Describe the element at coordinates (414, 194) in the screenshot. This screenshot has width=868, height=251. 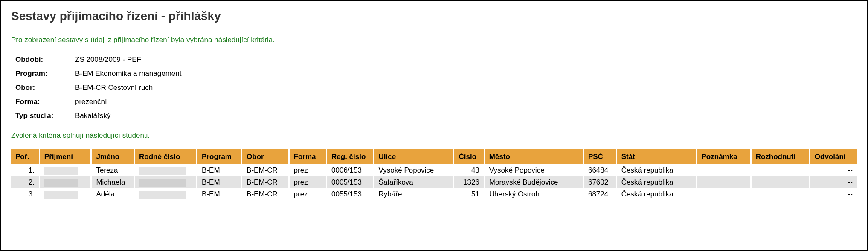
I see `cell-ulice: Rybáře` at that location.